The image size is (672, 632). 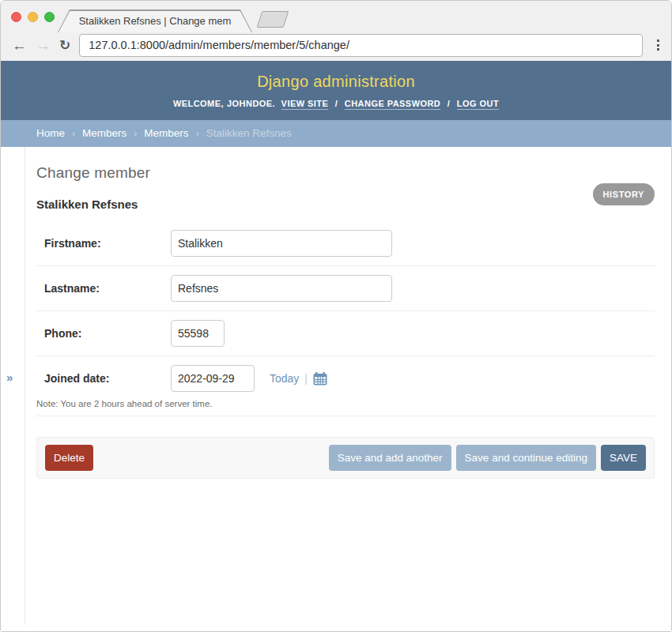 What do you see at coordinates (527, 458) in the screenshot?
I see `save-and-continue-editing-button: Save and continue editing` at bounding box center [527, 458].